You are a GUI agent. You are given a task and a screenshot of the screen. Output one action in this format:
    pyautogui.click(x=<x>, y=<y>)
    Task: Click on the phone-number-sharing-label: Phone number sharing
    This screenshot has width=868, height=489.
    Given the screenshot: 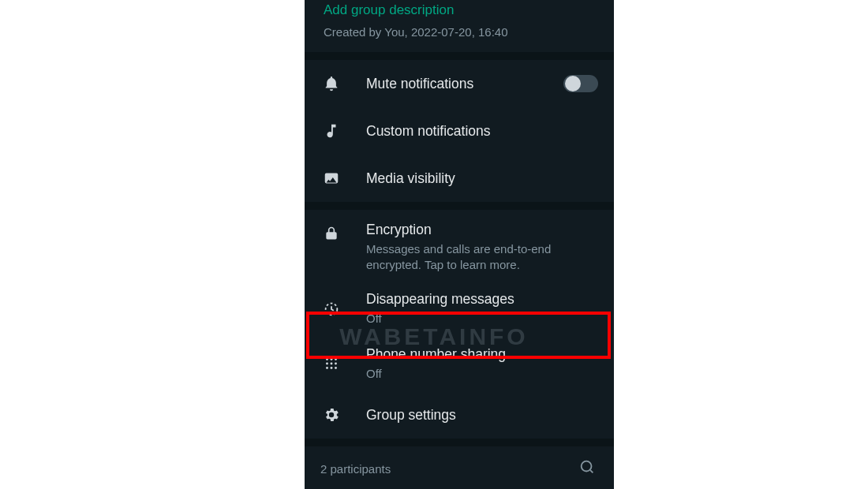 What is the action you would take?
    pyautogui.click(x=482, y=354)
    